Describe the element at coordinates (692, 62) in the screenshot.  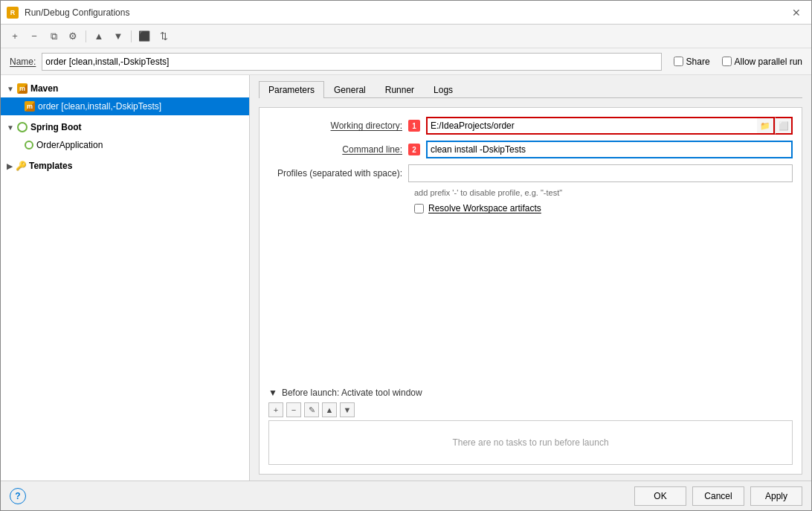
I see `share-checkbox-container: Share` at that location.